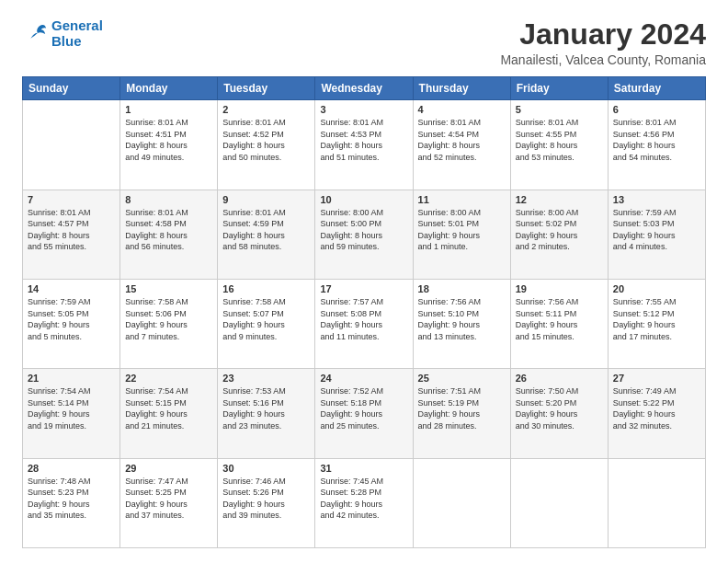 Image resolution: width=728 pixels, height=563 pixels. Describe the element at coordinates (169, 140) in the screenshot. I see `day-info: Sunrise: 8:01 AM Sunset: 4:51 PM Dayligh…` at that location.